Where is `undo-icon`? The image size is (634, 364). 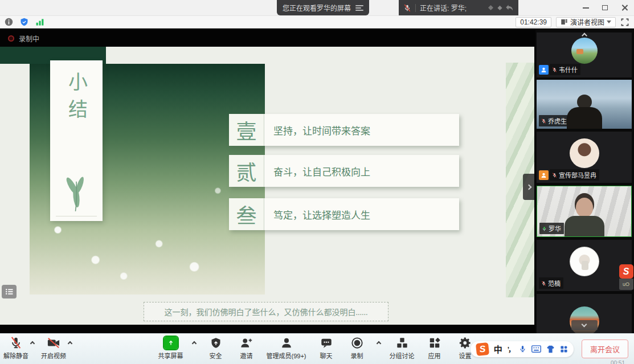 undo-icon is located at coordinates (509, 8).